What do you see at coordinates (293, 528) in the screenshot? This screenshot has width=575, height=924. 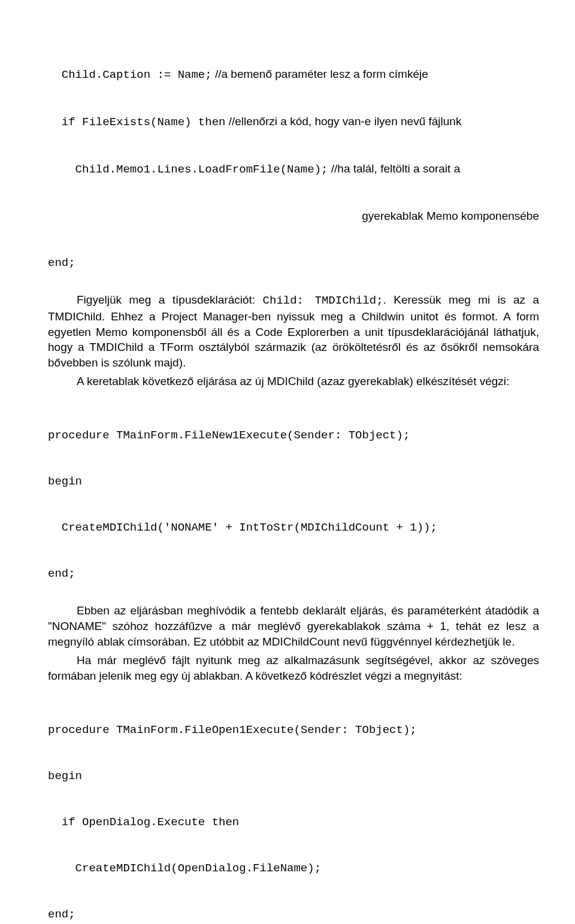 I see `code-text: CreateMDIChild('NONAME' + IntToStr(MDICh…` at bounding box center [293, 528].